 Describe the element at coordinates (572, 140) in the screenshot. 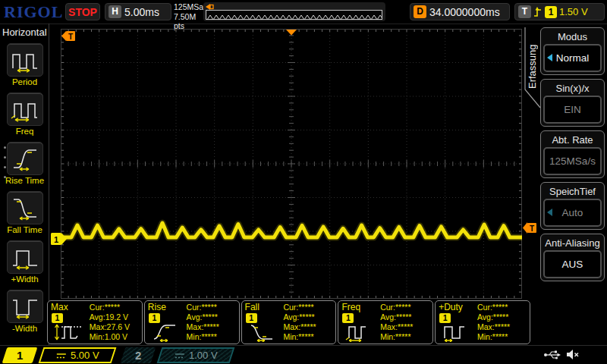

I see `softkey-label: Abt. Rate` at that location.